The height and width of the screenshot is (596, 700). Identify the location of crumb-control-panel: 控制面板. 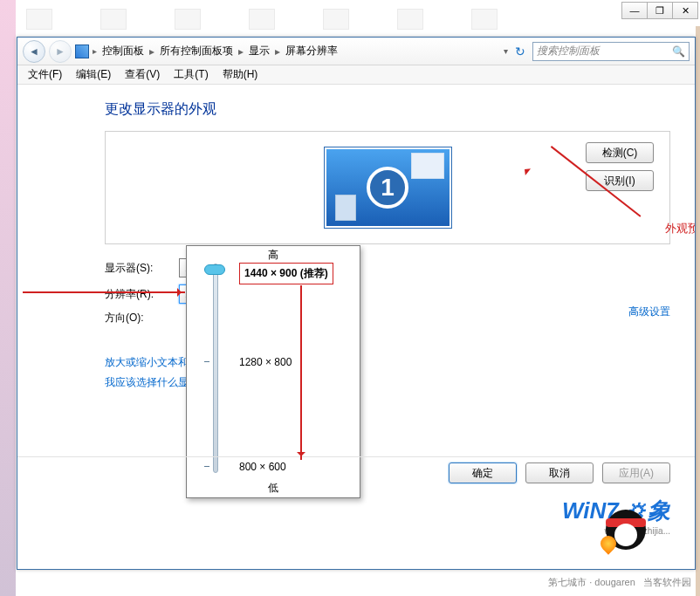
(123, 51).